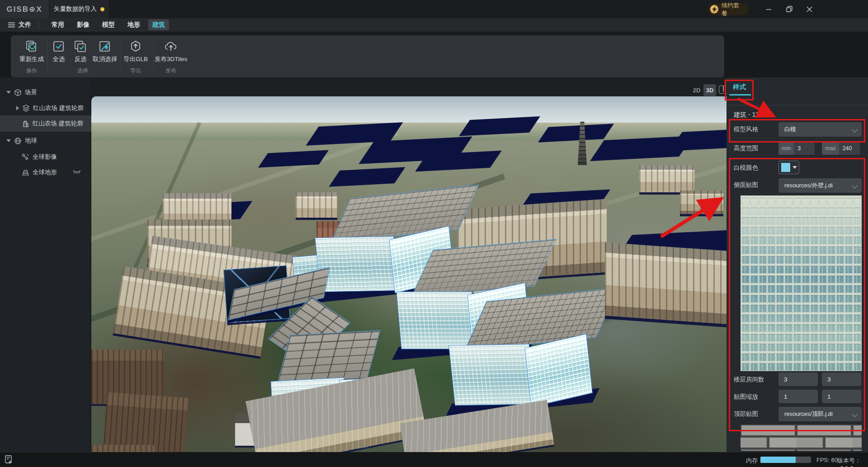 This screenshot has height=467, width=868. I want to click on tree-node-scene: 场景, so click(48, 92).